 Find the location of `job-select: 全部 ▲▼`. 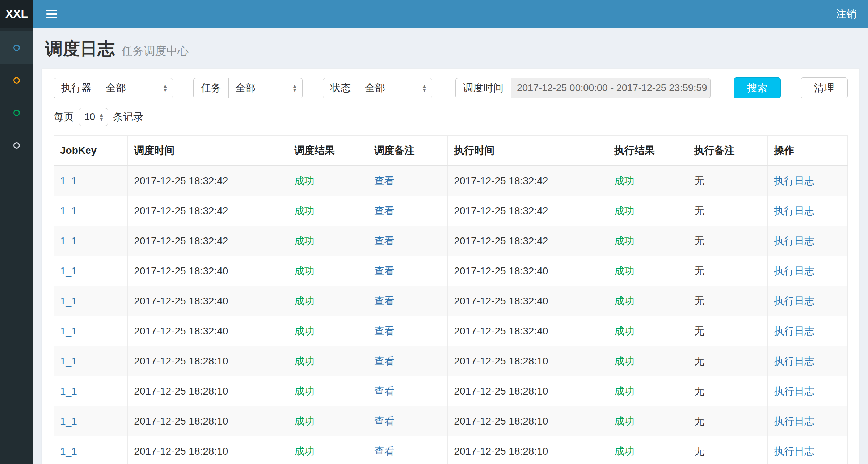

job-select: 全部 ▲▼ is located at coordinates (266, 88).